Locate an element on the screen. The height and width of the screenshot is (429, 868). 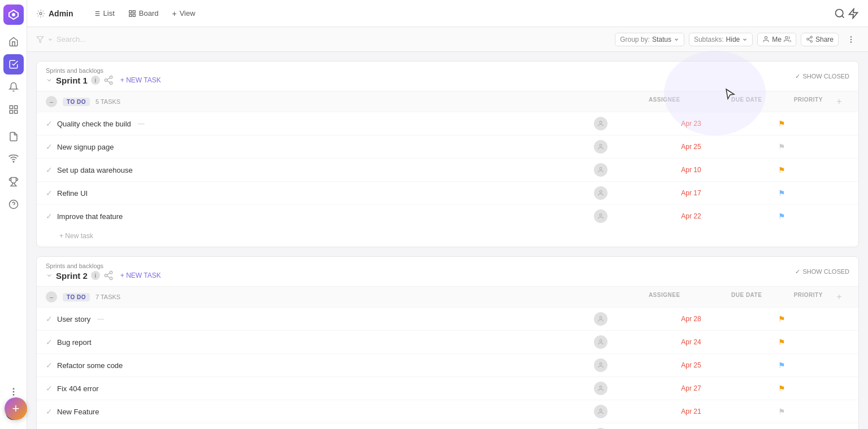
due-date: Apr 21 is located at coordinates (691, 412).